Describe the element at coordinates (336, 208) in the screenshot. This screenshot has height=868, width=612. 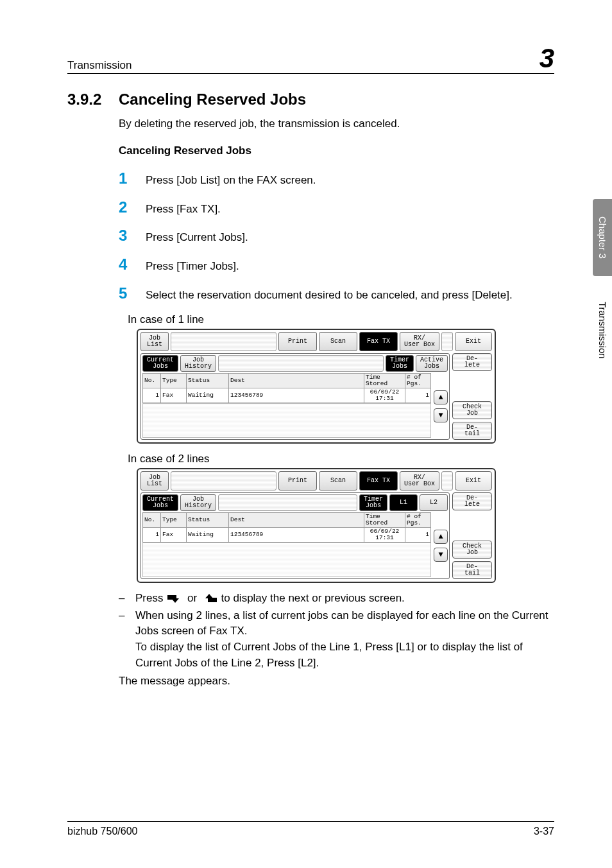
I see `step-2: 2 Press [Fax TX].` at that location.